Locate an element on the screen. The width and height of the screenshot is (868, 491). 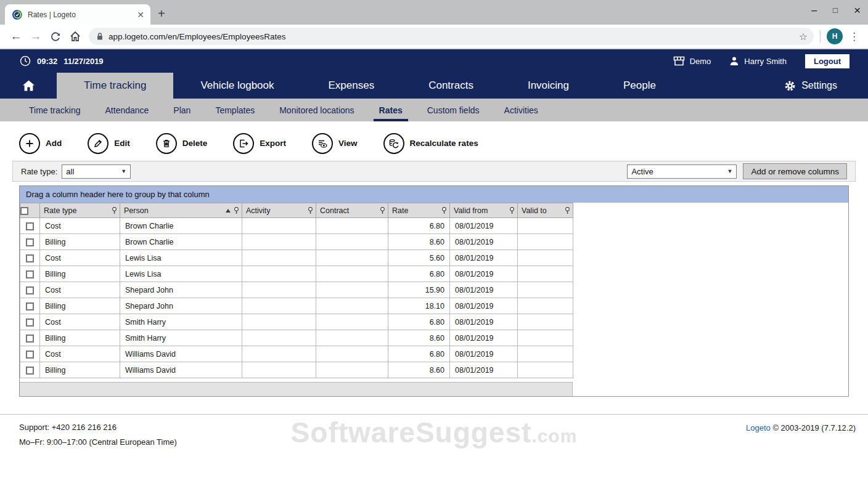
nav-tab-vehicle-logbook: Vehicle logbook is located at coordinates (237, 86).